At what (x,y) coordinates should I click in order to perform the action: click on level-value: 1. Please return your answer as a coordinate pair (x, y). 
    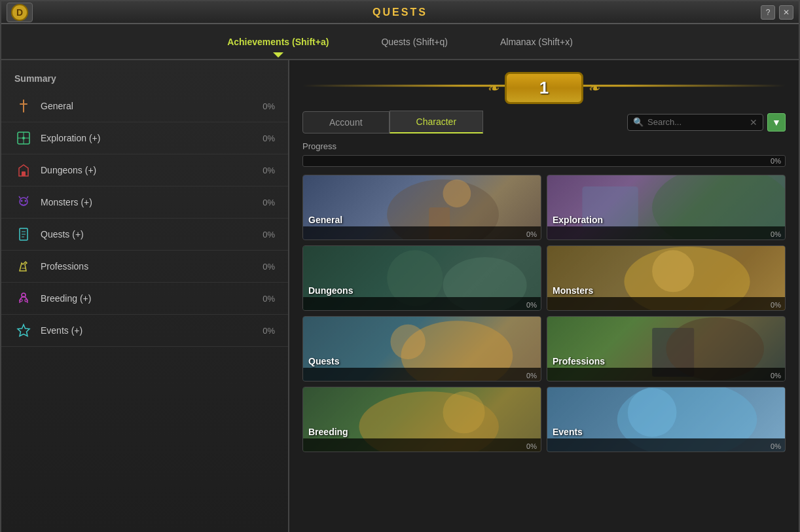
    Looking at the image, I should click on (544, 88).